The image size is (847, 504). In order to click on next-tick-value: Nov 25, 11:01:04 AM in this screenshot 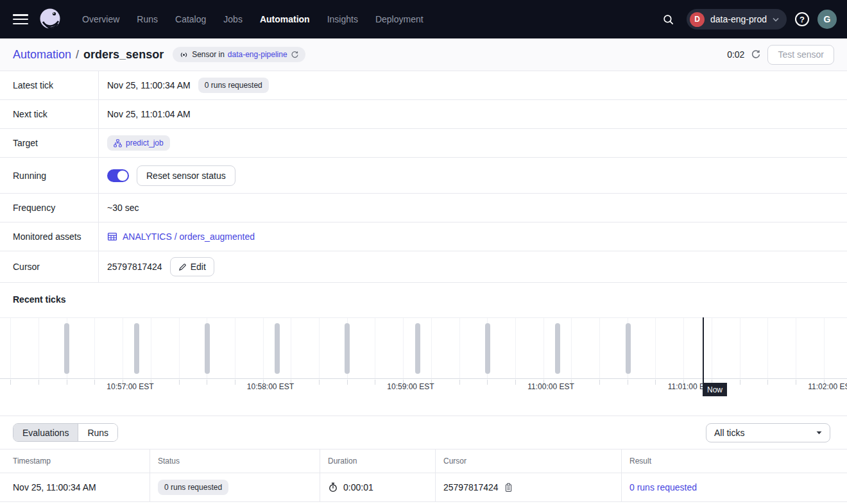, I will do `click(149, 114)`.